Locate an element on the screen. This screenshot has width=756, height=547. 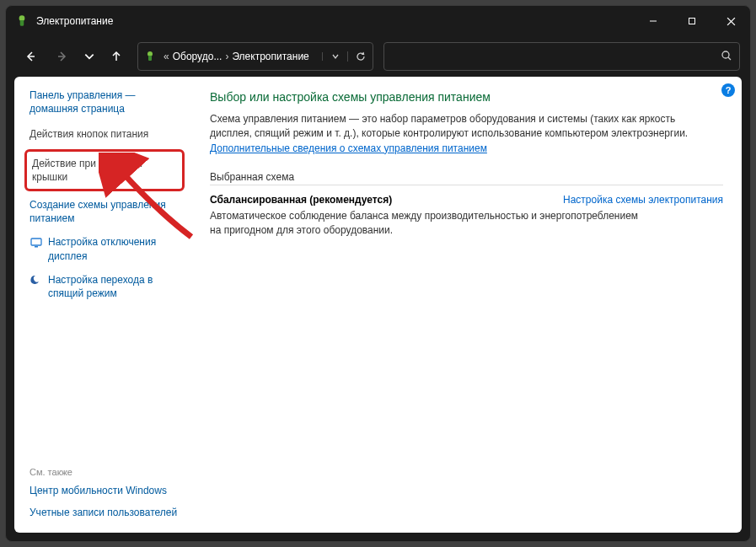
sidebar-link-label: Действия кнопок питания is located at coordinates (89, 134).